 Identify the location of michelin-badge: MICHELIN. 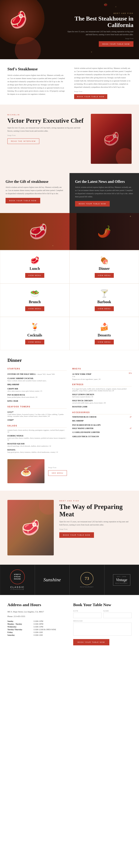
(47, 115).